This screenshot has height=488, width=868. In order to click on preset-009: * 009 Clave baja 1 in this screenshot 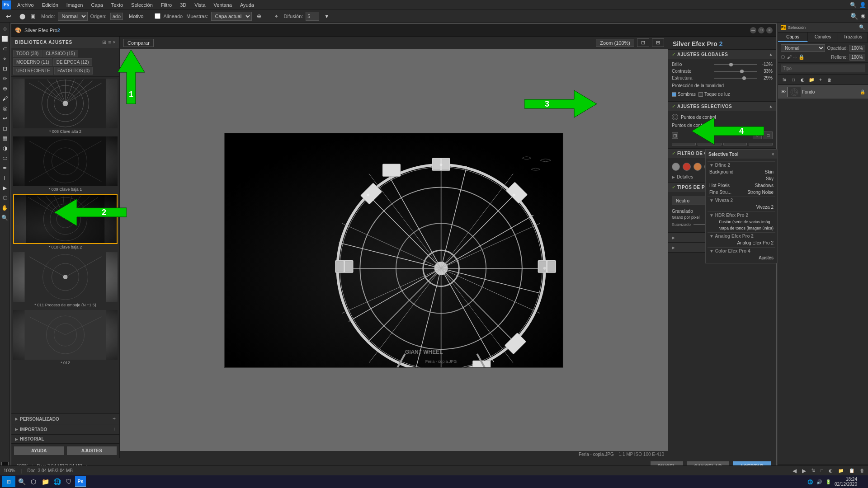, I will do `click(65, 164)`.